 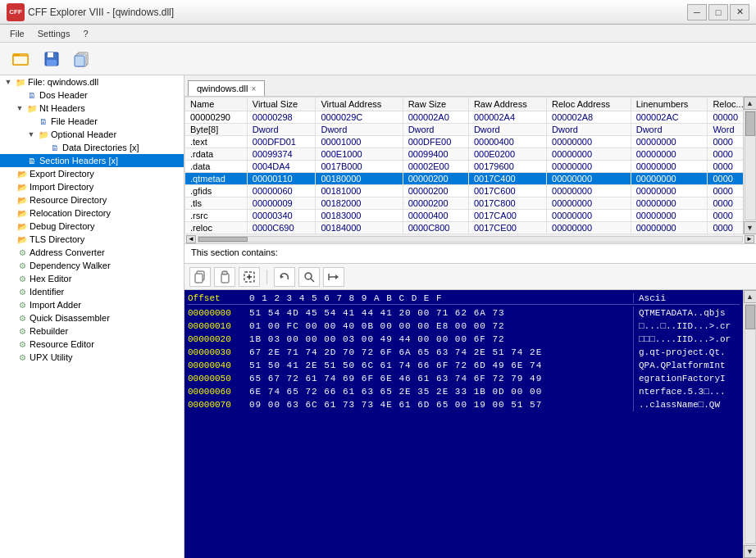 I want to click on menu-settings: Settings, so click(x=54, y=34).